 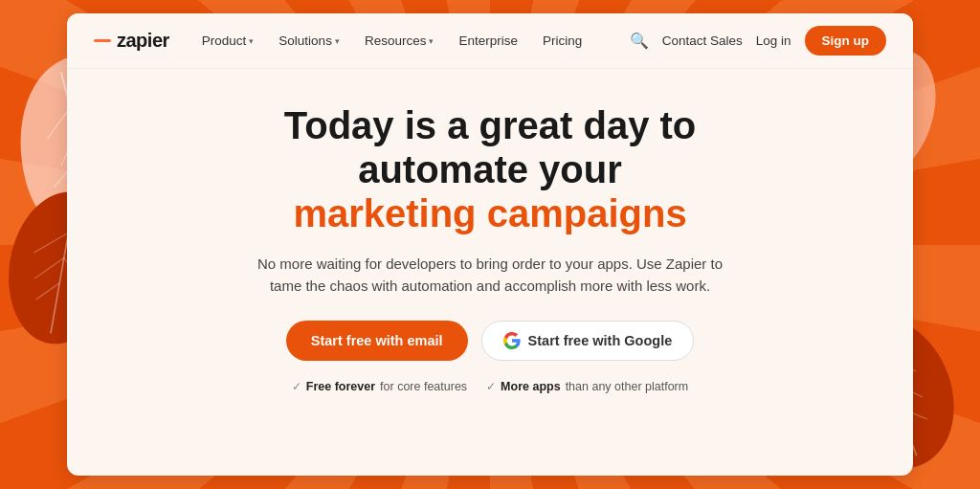 What do you see at coordinates (758, 40) in the screenshot?
I see `nav-right: 🔍 Contact Sales Log in Sign up` at bounding box center [758, 40].